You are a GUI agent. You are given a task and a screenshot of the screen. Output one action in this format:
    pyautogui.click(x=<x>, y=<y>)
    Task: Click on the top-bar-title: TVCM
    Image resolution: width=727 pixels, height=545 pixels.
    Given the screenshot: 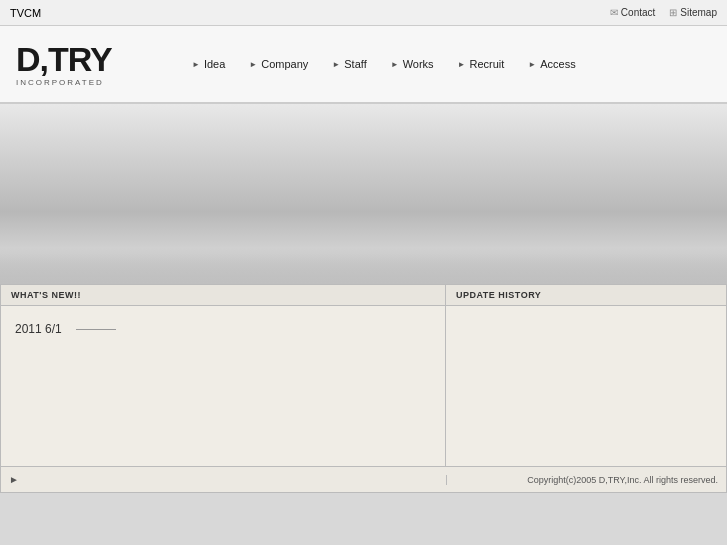 What is the action you would take?
    pyautogui.click(x=26, y=13)
    